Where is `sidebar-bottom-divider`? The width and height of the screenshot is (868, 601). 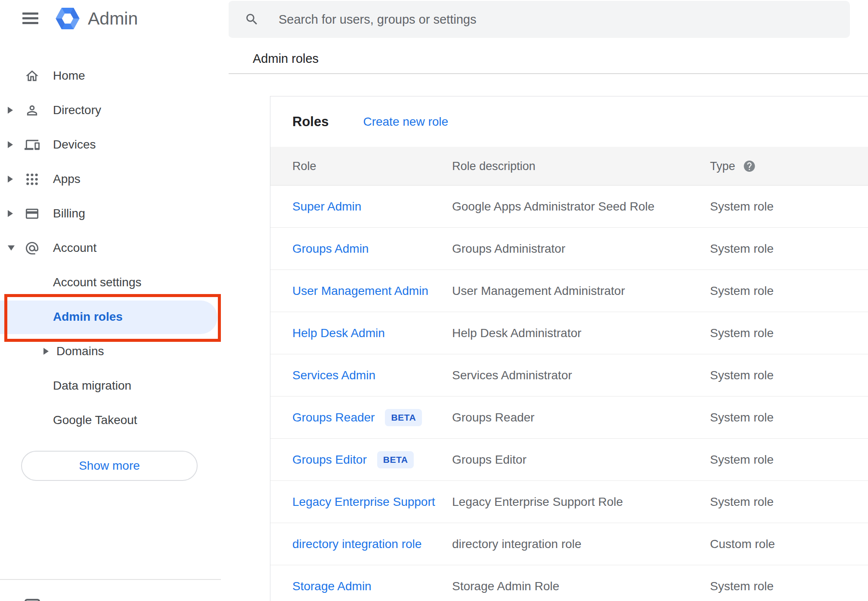 sidebar-bottom-divider is located at coordinates (110, 579).